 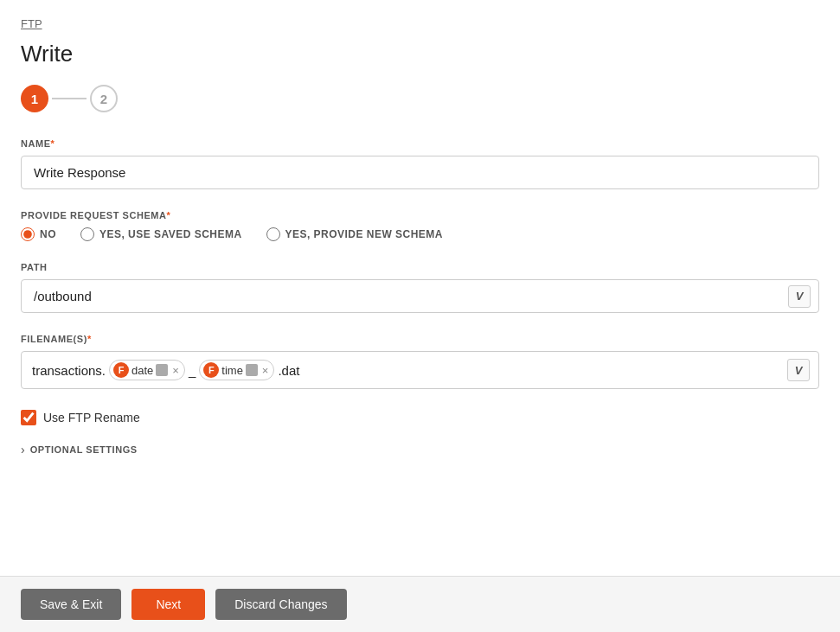 I want to click on schema-section: PROVIDE REQUEST SCHEMA* NO YES, USE SAVE…, so click(x=420, y=226).